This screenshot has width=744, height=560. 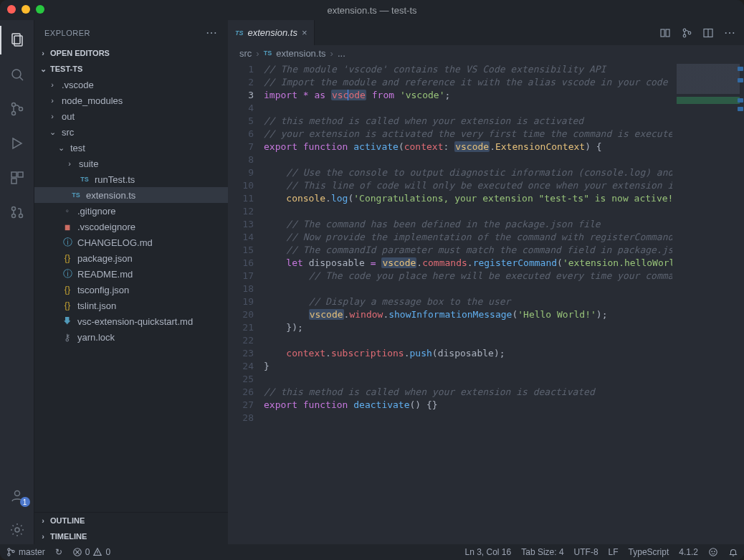 I want to click on tree-file: ⚷yarn.lock, so click(x=131, y=337).